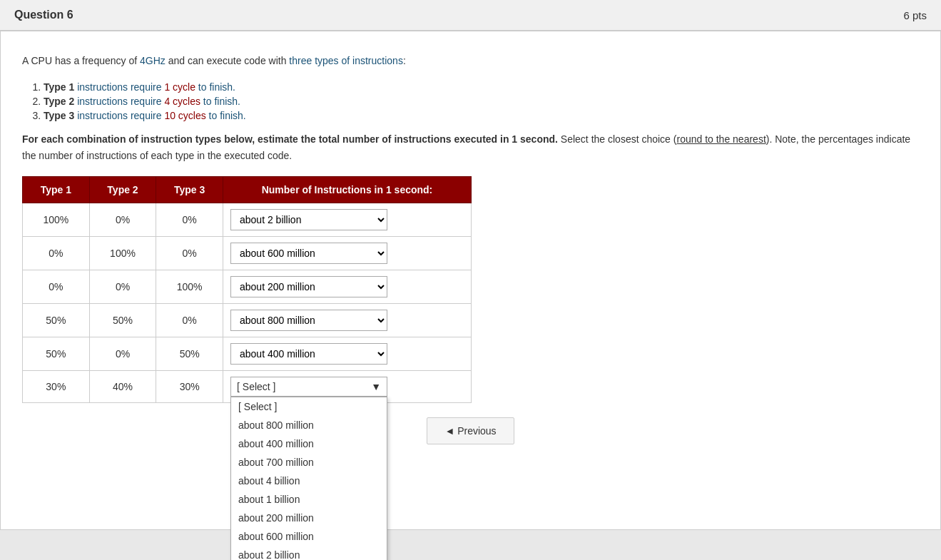 This screenshot has height=560, width=941. I want to click on table-row: 30%40%30%[ Select ] ▼[ Select ]about 800…, so click(247, 387).